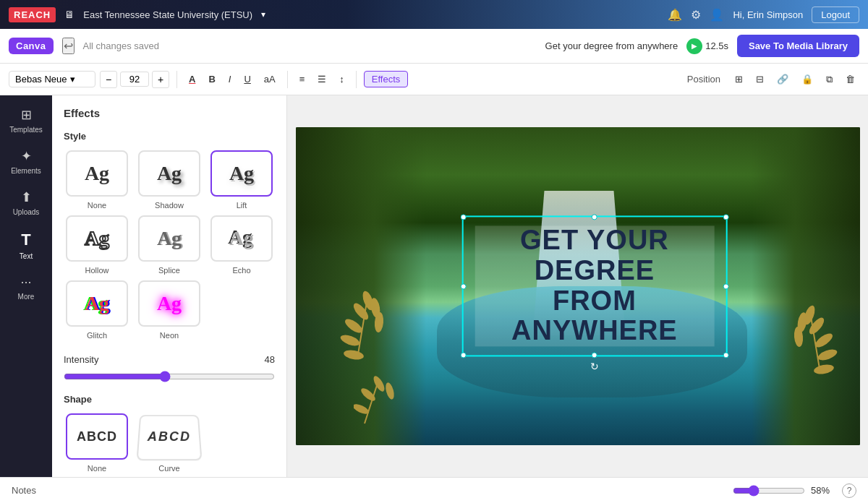  What do you see at coordinates (595, 286) in the screenshot?
I see `canvas-main-text: GET YOUR DEGREE FROM ANYWHERE` at bounding box center [595, 286].